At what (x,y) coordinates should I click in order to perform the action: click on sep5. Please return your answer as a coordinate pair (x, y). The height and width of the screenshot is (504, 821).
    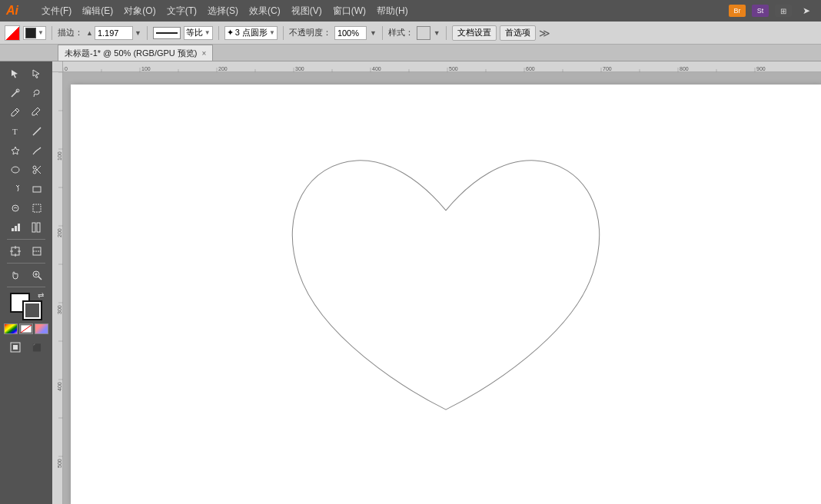
    Looking at the image, I should click on (383, 33).